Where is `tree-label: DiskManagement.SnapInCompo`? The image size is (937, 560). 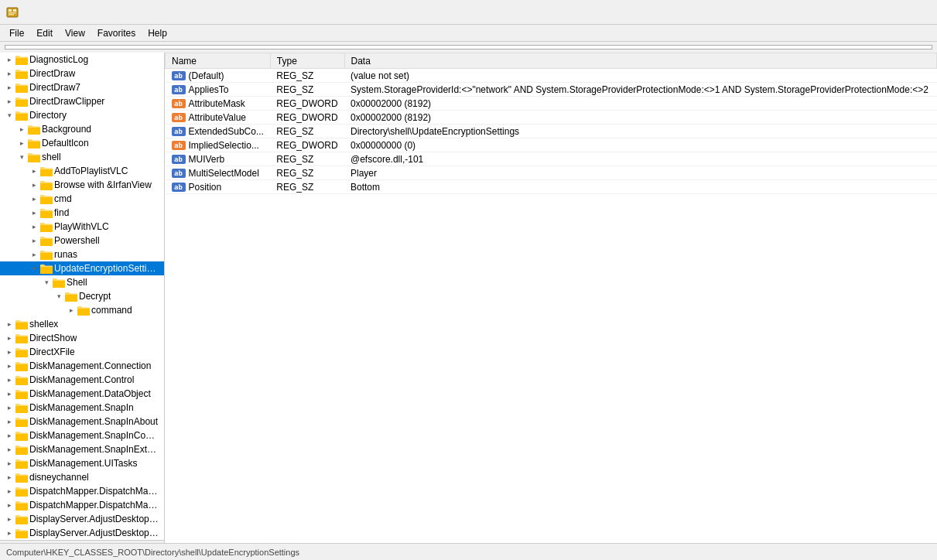 tree-label: DiskManagement.SnapInCompo is located at coordinates (95, 435).